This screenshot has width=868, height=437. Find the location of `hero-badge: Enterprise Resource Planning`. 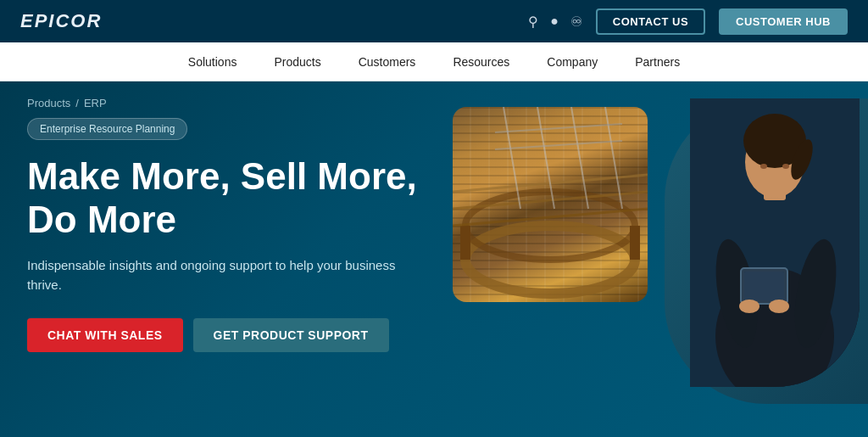

hero-badge: Enterprise Resource Planning is located at coordinates (107, 129).